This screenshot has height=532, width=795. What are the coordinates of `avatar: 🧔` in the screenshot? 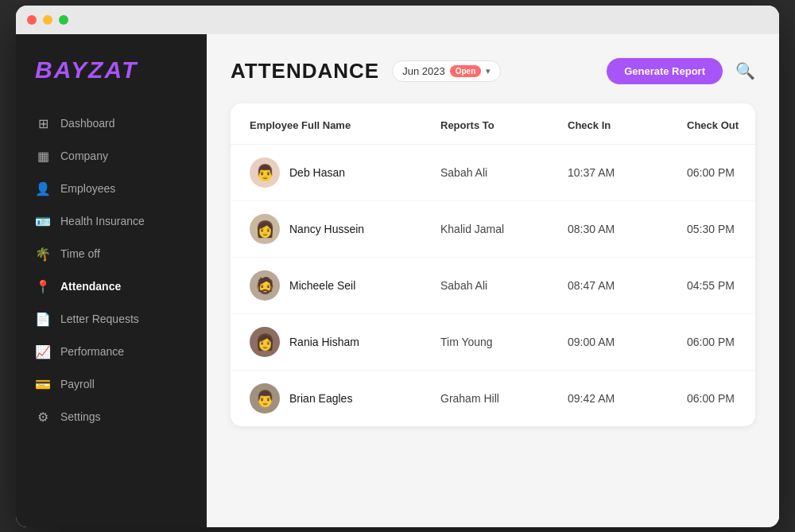 It's located at (265, 285).